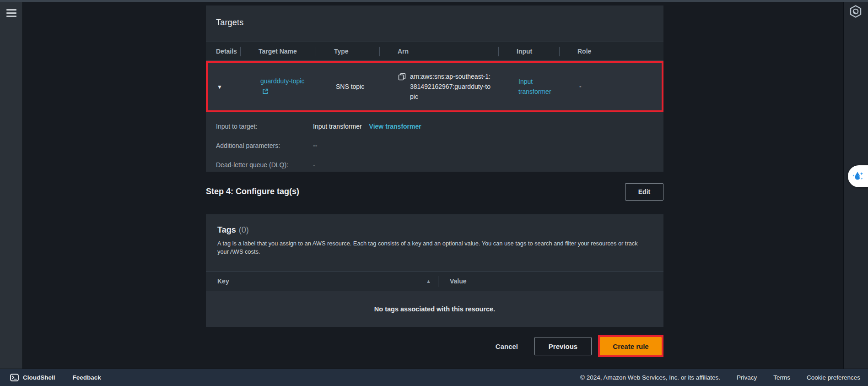 This screenshot has height=386, width=868. I want to click on caret-down-icon: ▼, so click(220, 87).